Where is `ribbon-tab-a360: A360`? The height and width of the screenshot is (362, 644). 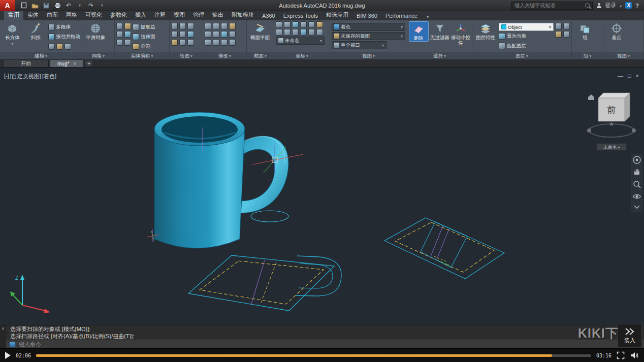
ribbon-tab-a360: A360 is located at coordinates (269, 16).